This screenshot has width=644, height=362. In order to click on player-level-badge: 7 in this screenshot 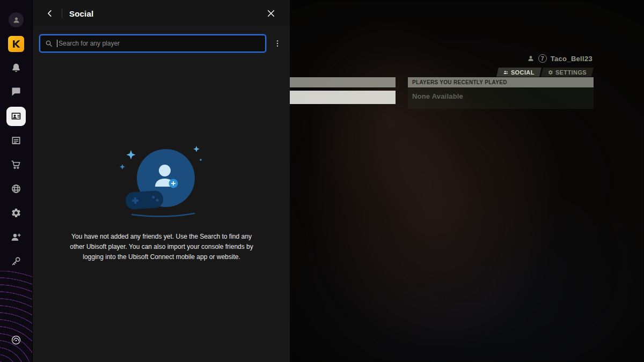, I will do `click(543, 58)`.